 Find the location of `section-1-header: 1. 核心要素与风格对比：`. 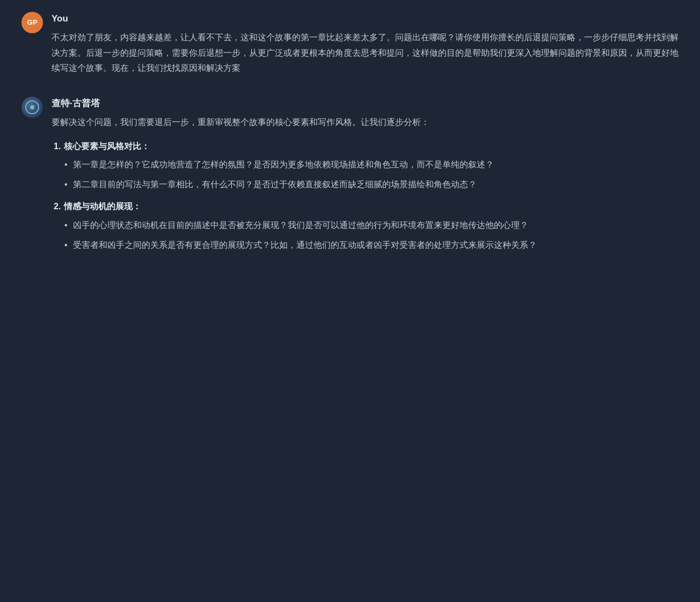

section-1-header: 1. 核心要素与风格对比： is located at coordinates (366, 147).